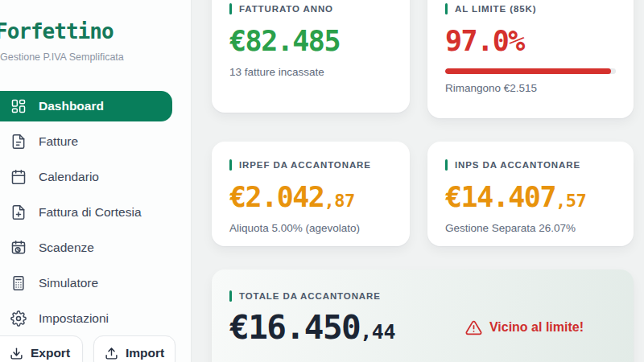 This screenshot has width=644, height=362. I want to click on irpef-subtext: Aliquota 5.00% (agevolato), so click(311, 228).